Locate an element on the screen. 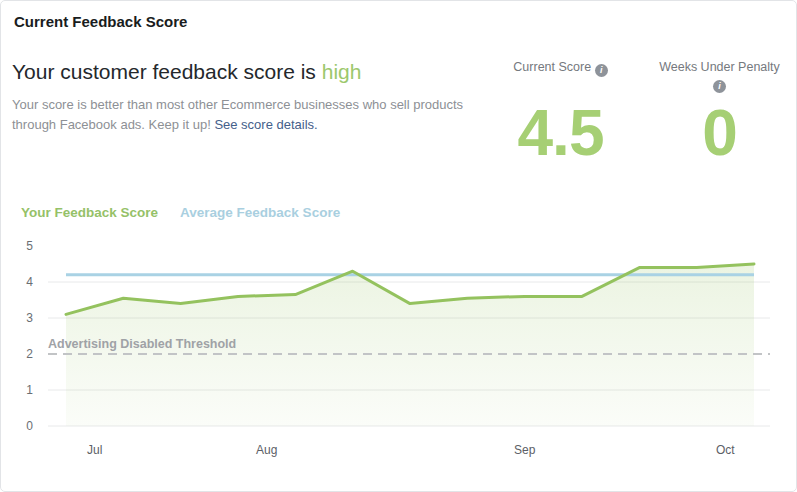 The height and width of the screenshot is (492, 797). page-title: Current Feedback Score is located at coordinates (100, 22).